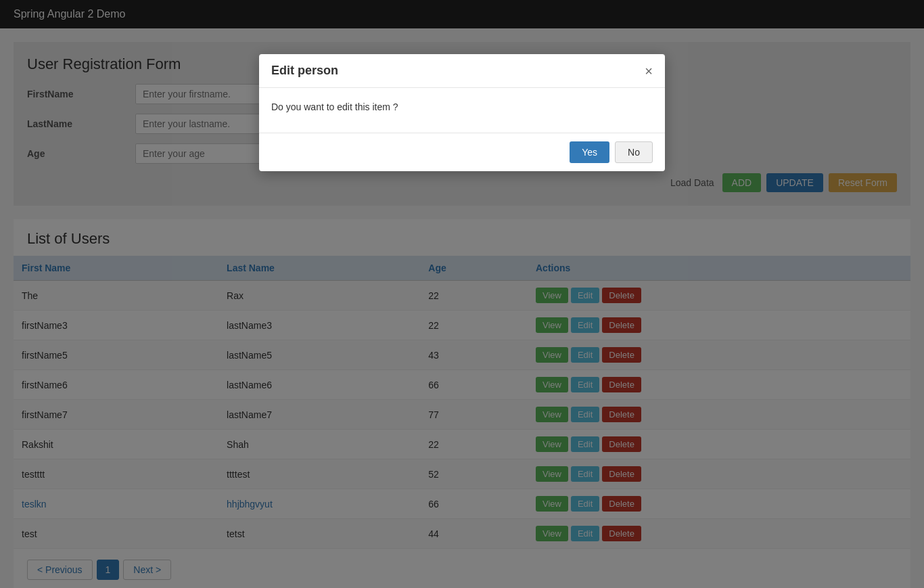 The height and width of the screenshot is (588, 924). Describe the element at coordinates (462, 112) in the screenshot. I see `edit-modal: Edit person × Do you want to edit this i…` at that location.